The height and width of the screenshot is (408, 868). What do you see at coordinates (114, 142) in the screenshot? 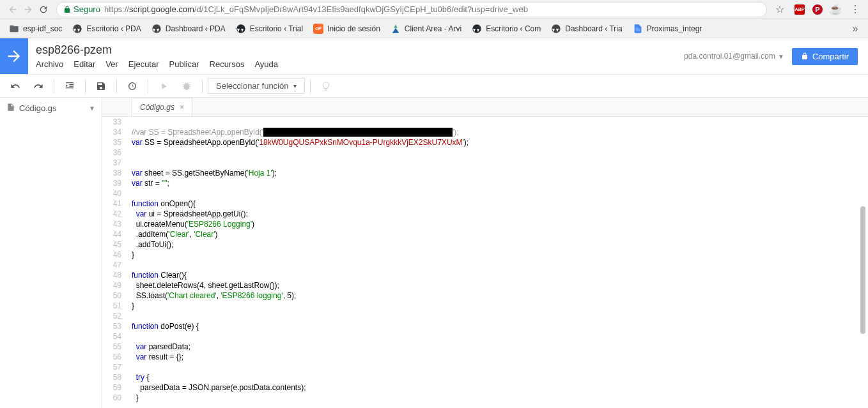
I see `line-number: 35` at bounding box center [114, 142].